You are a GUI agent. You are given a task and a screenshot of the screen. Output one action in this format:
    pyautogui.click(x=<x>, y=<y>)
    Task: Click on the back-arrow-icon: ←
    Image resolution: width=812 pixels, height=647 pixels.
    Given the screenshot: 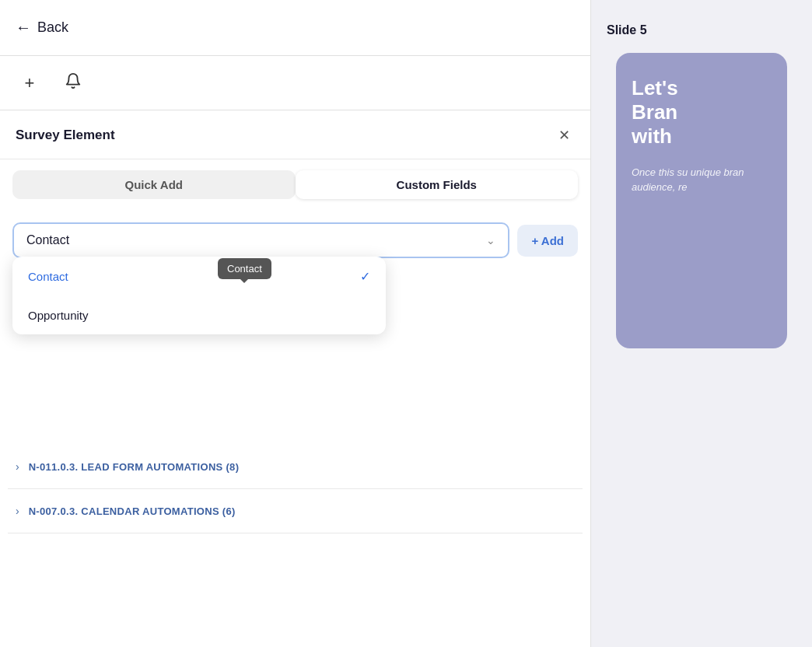 What is the action you would take?
    pyautogui.click(x=23, y=28)
    